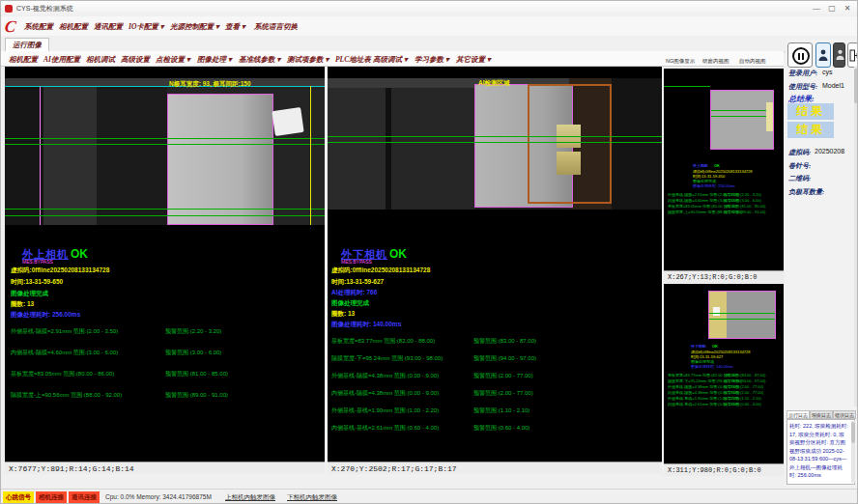 Image resolution: width=858 pixels, height=504 pixels. I want to click on tool-learn-param: 学习参数 ▾, so click(432, 60).